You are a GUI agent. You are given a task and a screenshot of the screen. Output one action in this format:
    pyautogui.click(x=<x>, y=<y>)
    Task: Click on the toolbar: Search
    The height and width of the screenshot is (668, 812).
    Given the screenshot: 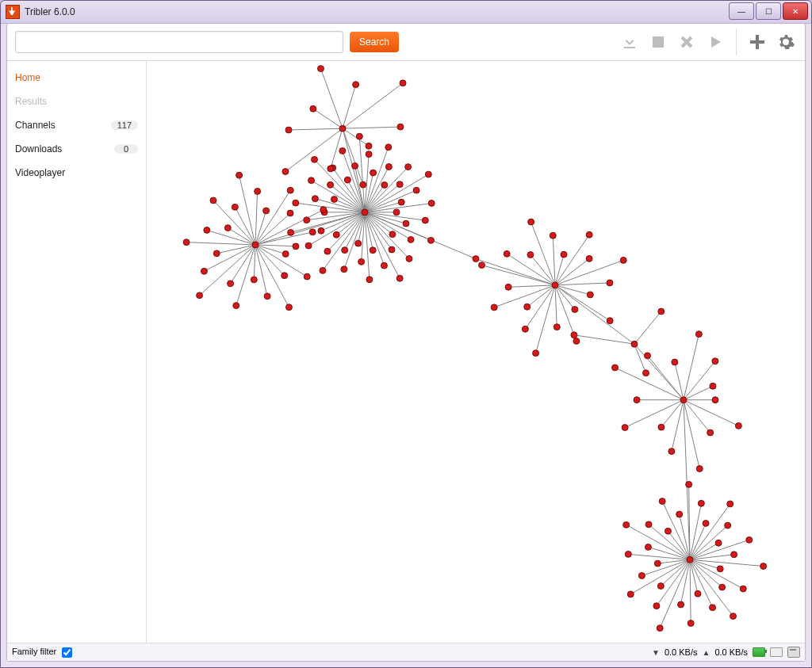 What is the action you would take?
    pyautogui.click(x=406, y=43)
    